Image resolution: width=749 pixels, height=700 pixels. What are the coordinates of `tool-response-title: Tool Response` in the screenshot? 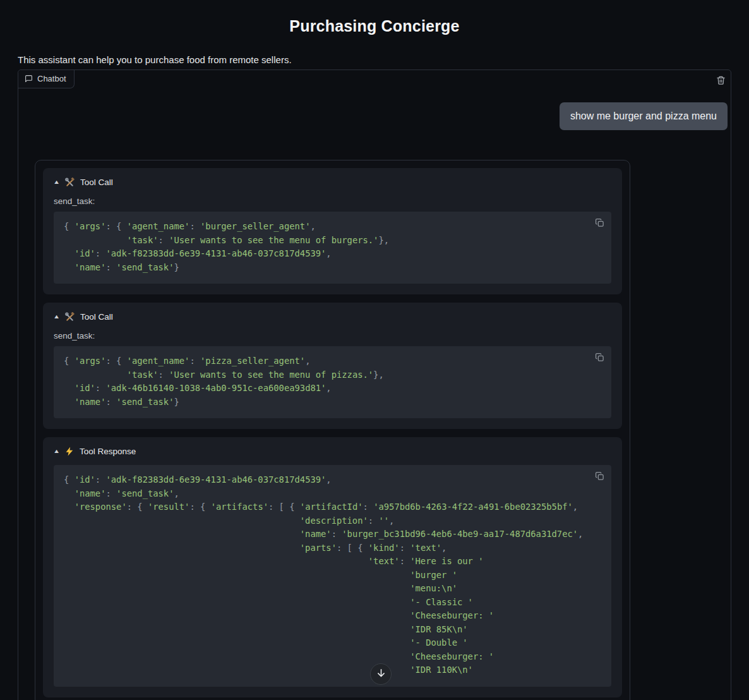 It's located at (107, 451).